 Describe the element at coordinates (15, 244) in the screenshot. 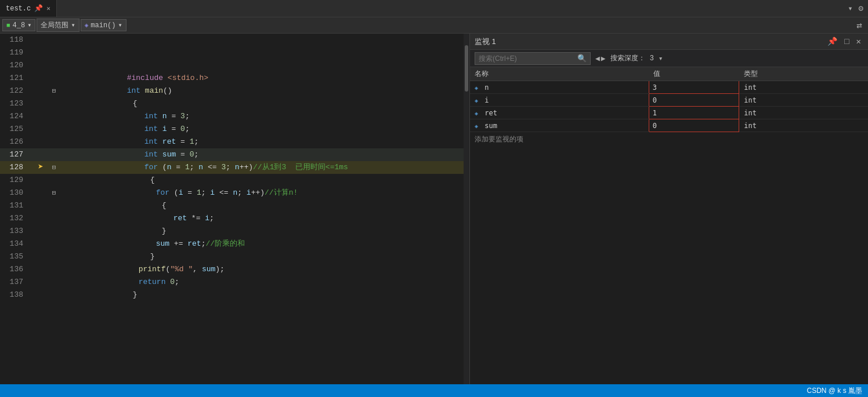

I see `line-number: 134` at that location.